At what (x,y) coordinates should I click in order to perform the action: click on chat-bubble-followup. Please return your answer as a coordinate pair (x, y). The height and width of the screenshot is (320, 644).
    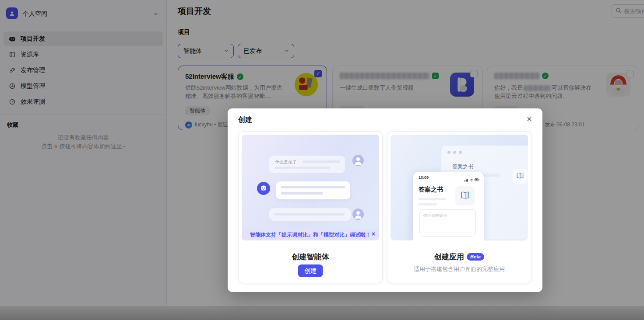
    Looking at the image, I should click on (310, 214).